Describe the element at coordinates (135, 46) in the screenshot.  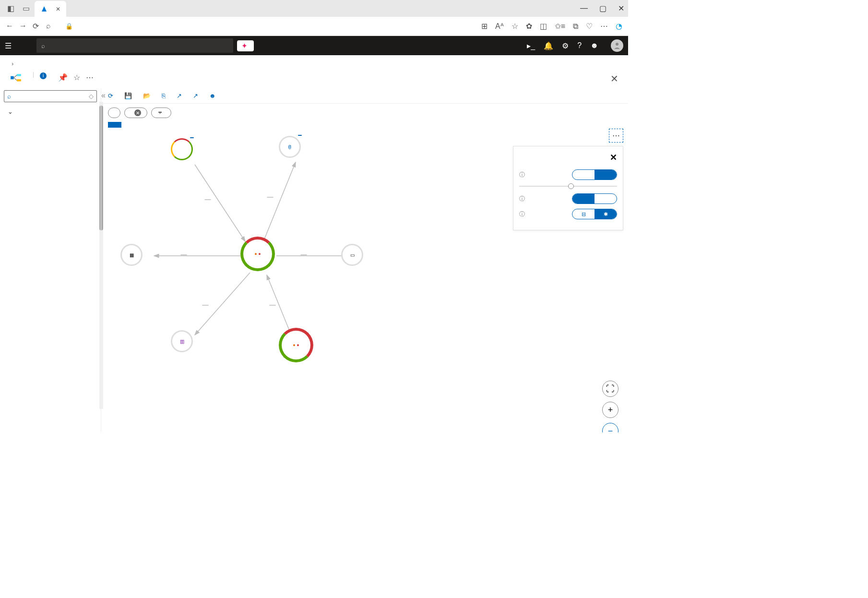
I see `global-search-input: ⌕` at that location.